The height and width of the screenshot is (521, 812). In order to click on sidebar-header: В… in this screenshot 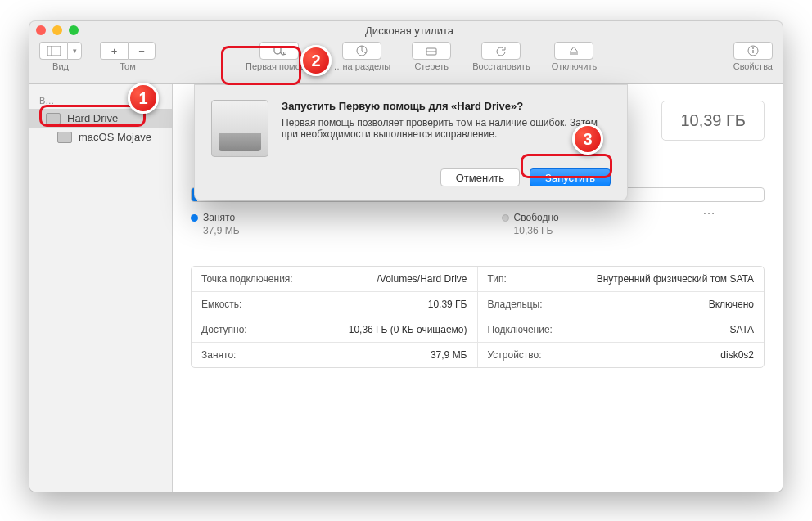, I will do `click(101, 101)`.